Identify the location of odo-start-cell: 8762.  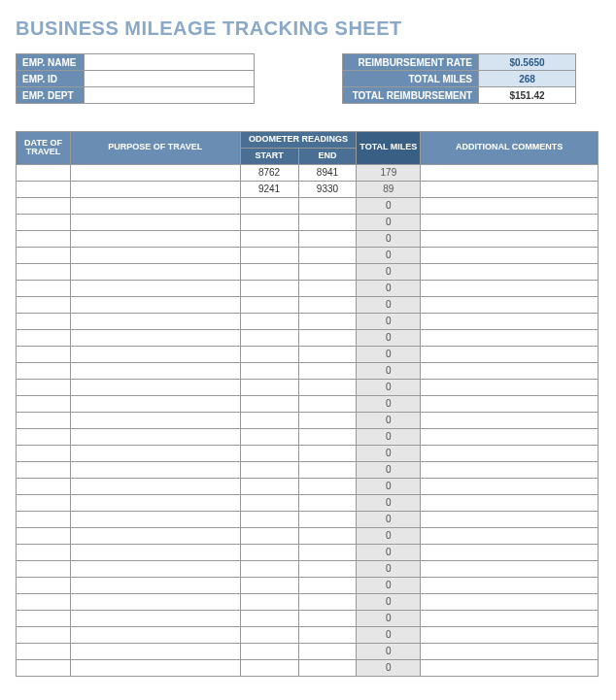
(269, 173).